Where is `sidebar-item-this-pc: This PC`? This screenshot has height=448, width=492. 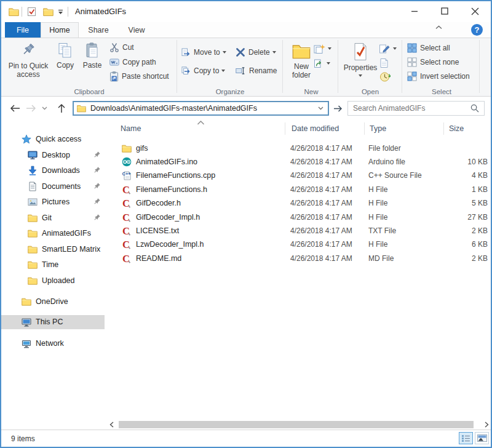 sidebar-item-this-pc: This PC is located at coordinates (53, 322).